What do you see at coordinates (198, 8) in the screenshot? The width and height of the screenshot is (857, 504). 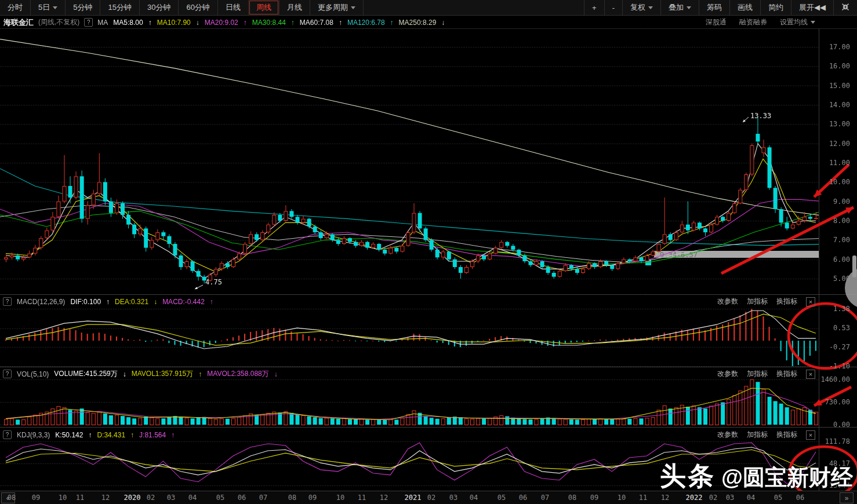 I see `period-button-5: 60分钟` at bounding box center [198, 8].